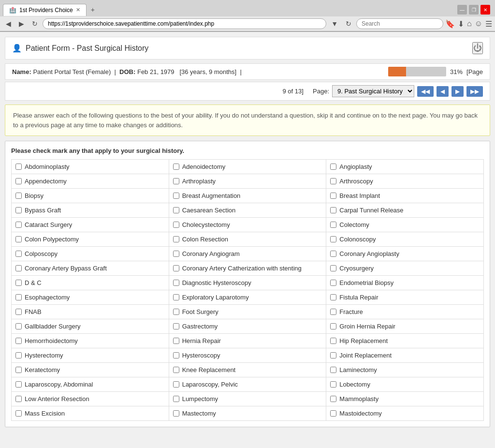  What do you see at coordinates (87, 48) in the screenshot?
I see `page-title: Patient Form - Past Surgical History` at bounding box center [87, 48].